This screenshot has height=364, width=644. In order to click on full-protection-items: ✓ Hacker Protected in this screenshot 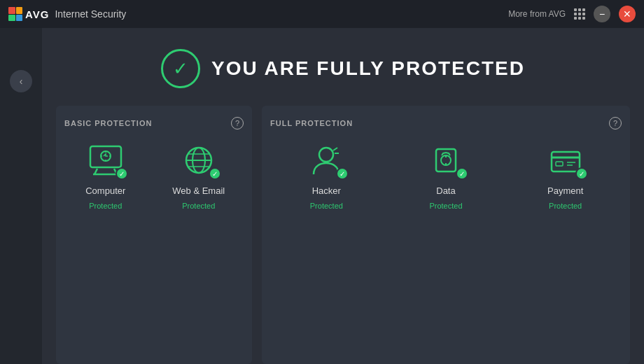, I will do `click(446, 175)`.